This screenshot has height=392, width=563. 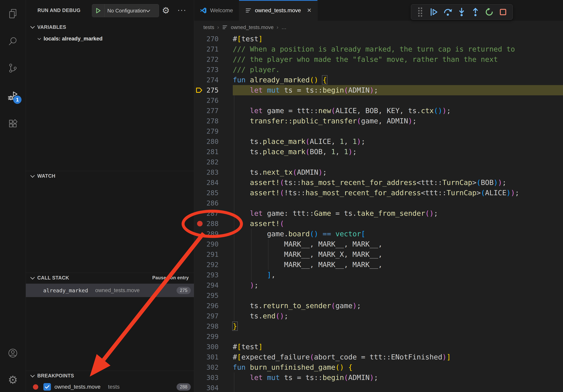 What do you see at coordinates (13, 123) in the screenshot?
I see `extensions-icon` at bounding box center [13, 123].